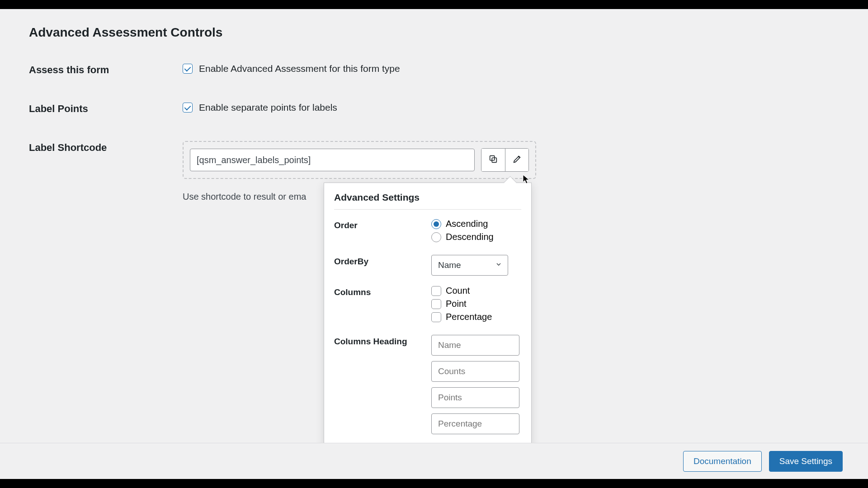 The height and width of the screenshot is (488, 868). I want to click on save-settings-button: Save Settings, so click(806, 461).